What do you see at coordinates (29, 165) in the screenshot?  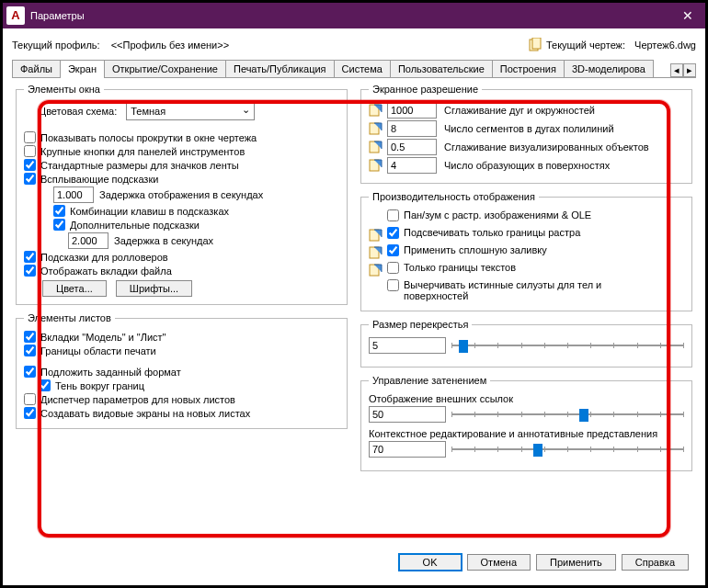 I see `std-ribbon-checkbox` at bounding box center [29, 165].